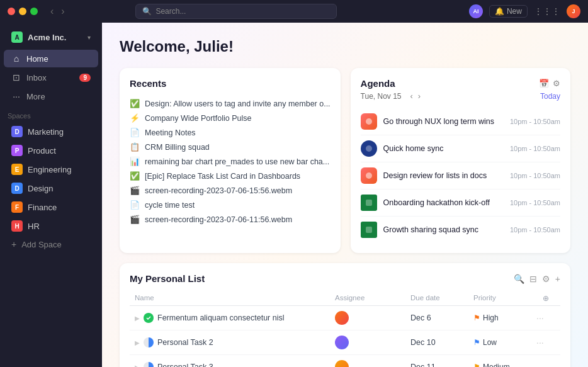 The height and width of the screenshot is (367, 588). Describe the element at coordinates (51, 150) in the screenshot. I see `sidebar-item-product: P Product` at that location.